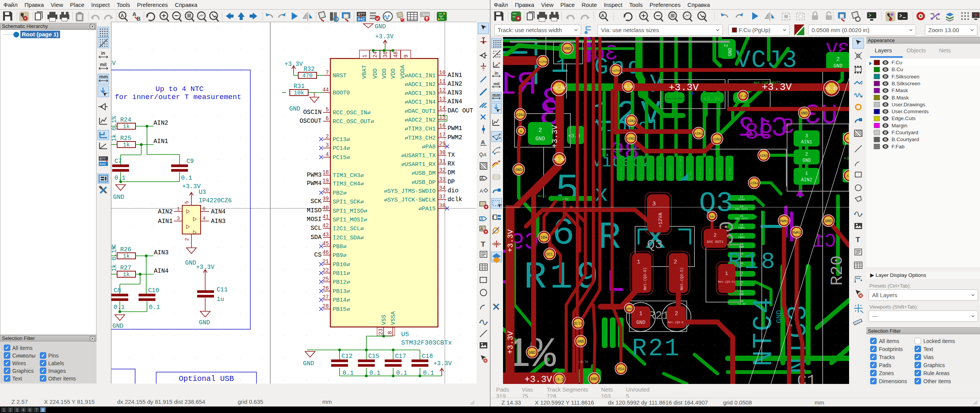  I want to click on svg-text: R21, so click(656, 349).